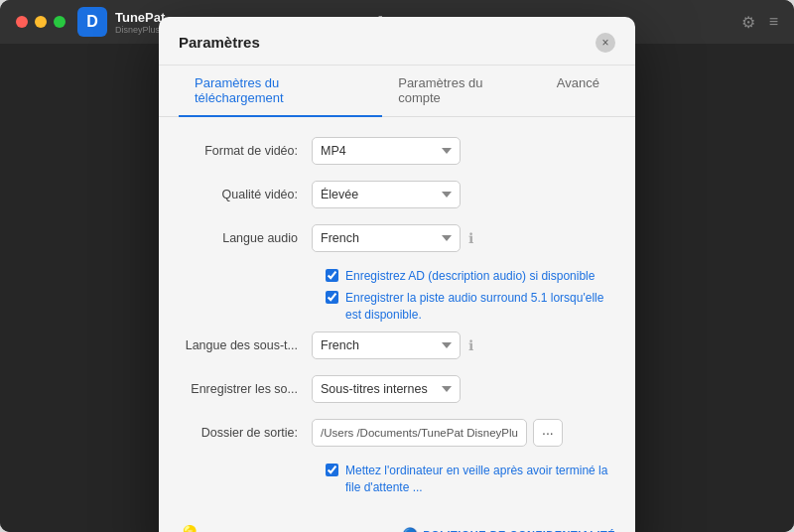  I want to click on modal-footer: 💡 🔵 POLITIQUE DE CONFIDENTIALITÉ, so click(397, 524).